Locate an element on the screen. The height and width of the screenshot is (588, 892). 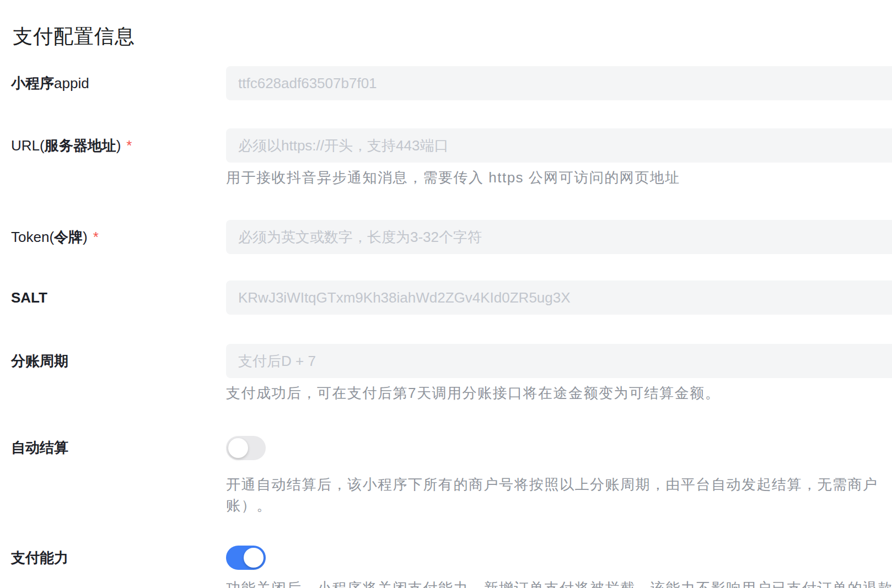
token-label: Token(令牌)* is located at coordinates (55, 237).